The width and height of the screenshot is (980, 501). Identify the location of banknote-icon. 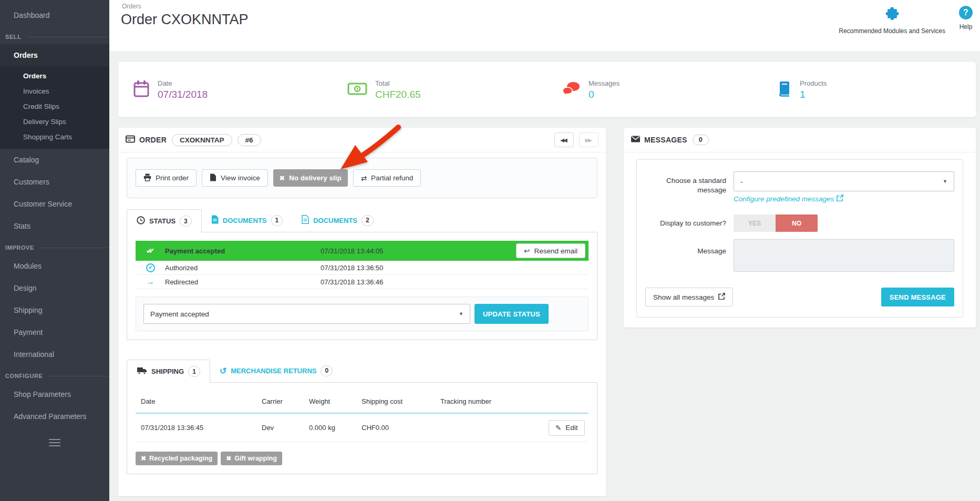
(357, 90).